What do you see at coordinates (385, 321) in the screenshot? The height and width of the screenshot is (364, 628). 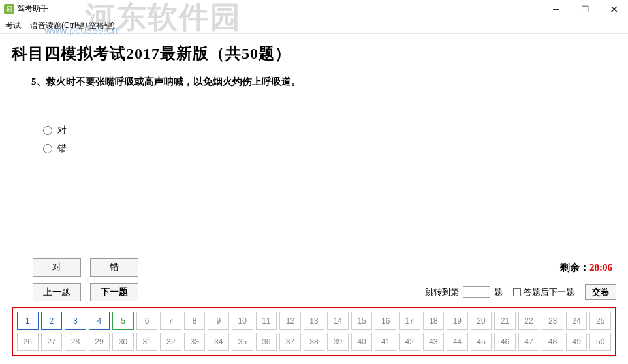 I see `question-cell-16: 16` at bounding box center [385, 321].